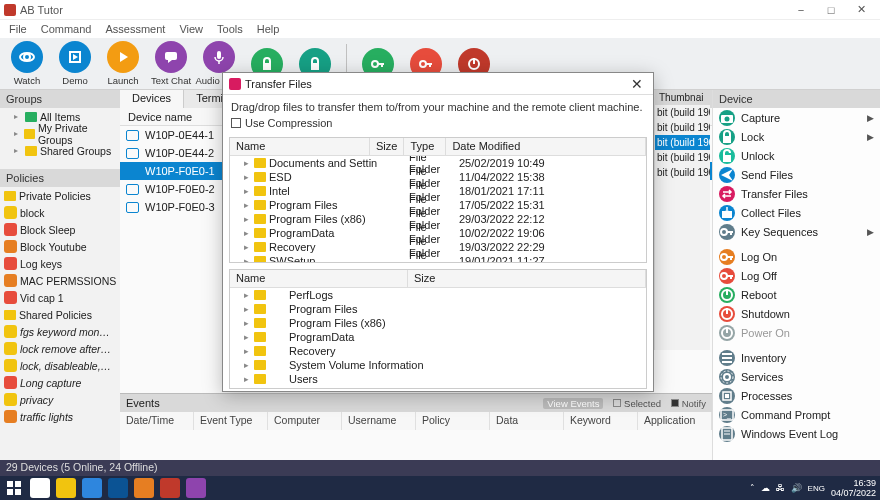 The image size is (880, 500). Describe the element at coordinates (60, 150) in the screenshot. I see `group-item: ▸Shared Groups` at that location.